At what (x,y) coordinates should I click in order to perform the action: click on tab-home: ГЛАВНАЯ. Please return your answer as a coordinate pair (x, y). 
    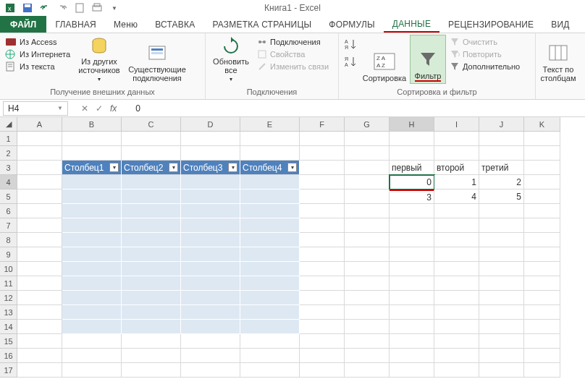
    Looking at the image, I should click on (75, 25).